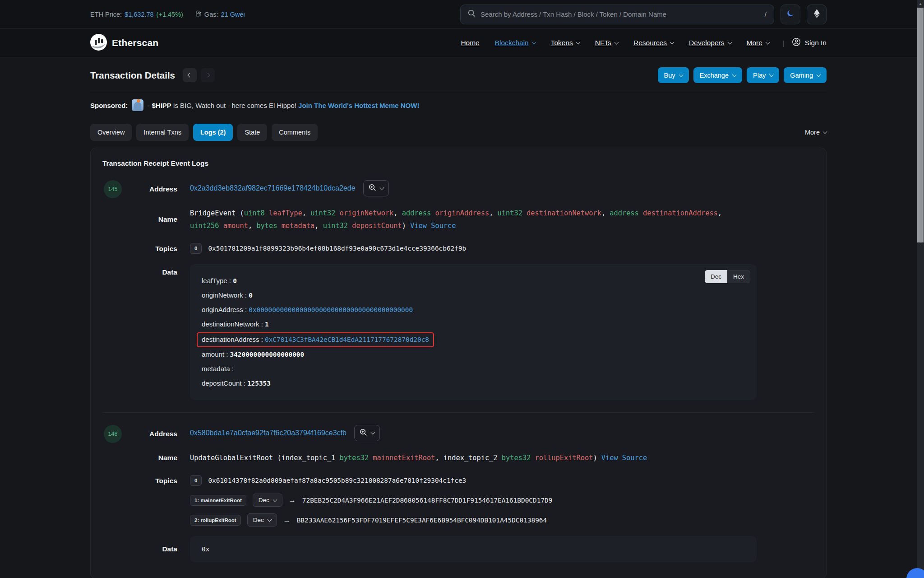  Describe the element at coordinates (502, 248) in the screenshot. I see `topics-list: 00x501781209a1f8899323b96b4ef08b168df93e…` at that location.